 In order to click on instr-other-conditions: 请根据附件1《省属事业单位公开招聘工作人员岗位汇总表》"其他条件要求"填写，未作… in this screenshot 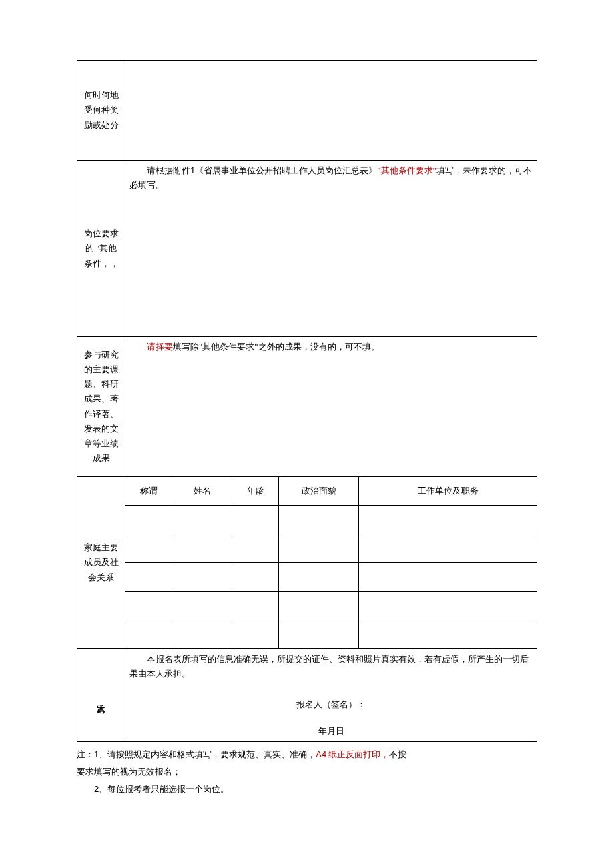, I will do `click(331, 178)`.